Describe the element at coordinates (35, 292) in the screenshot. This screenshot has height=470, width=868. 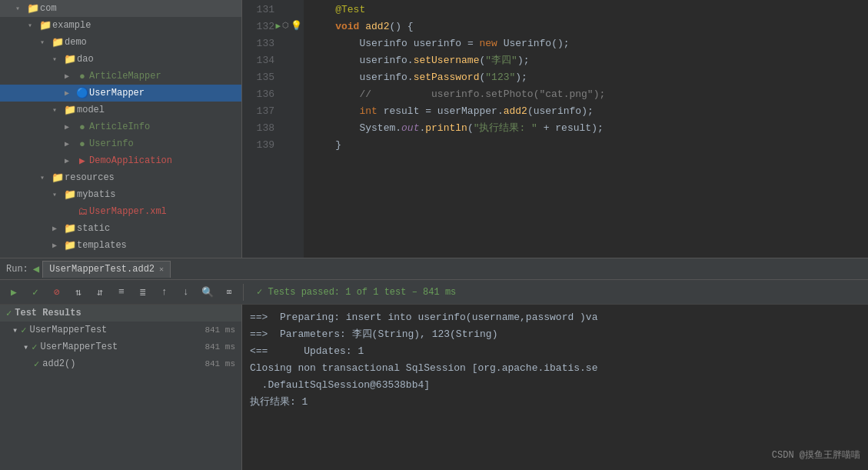
I see `rerun-button: ✓` at that location.